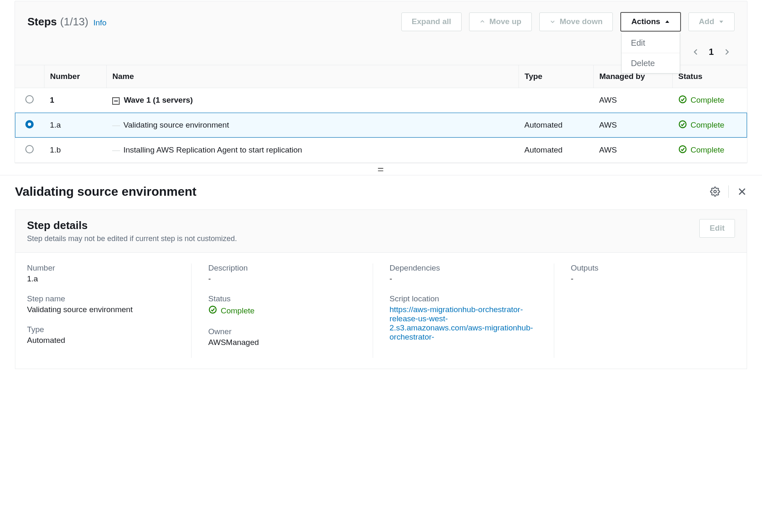 The width and height of the screenshot is (762, 532). What do you see at coordinates (312, 76) in the screenshot?
I see `col-name: Name` at bounding box center [312, 76].